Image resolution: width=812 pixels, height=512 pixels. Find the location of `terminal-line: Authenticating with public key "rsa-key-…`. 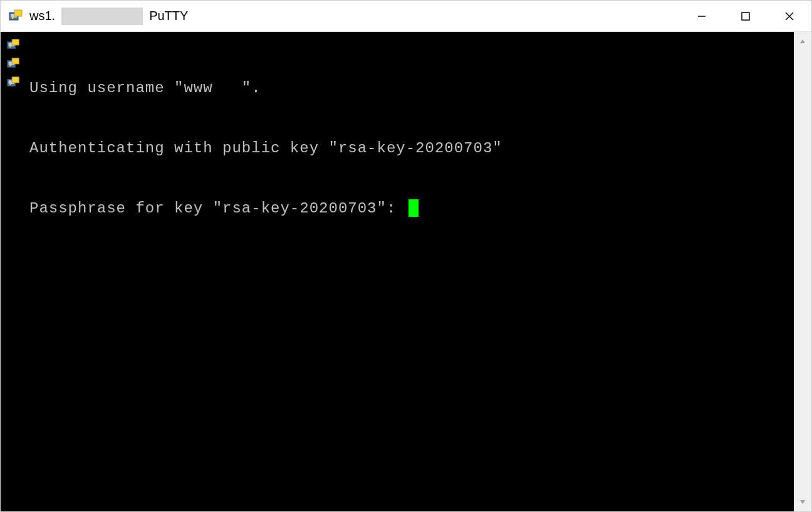

terminal-line: Authenticating with public key "rsa-key-… is located at coordinates (410, 149).